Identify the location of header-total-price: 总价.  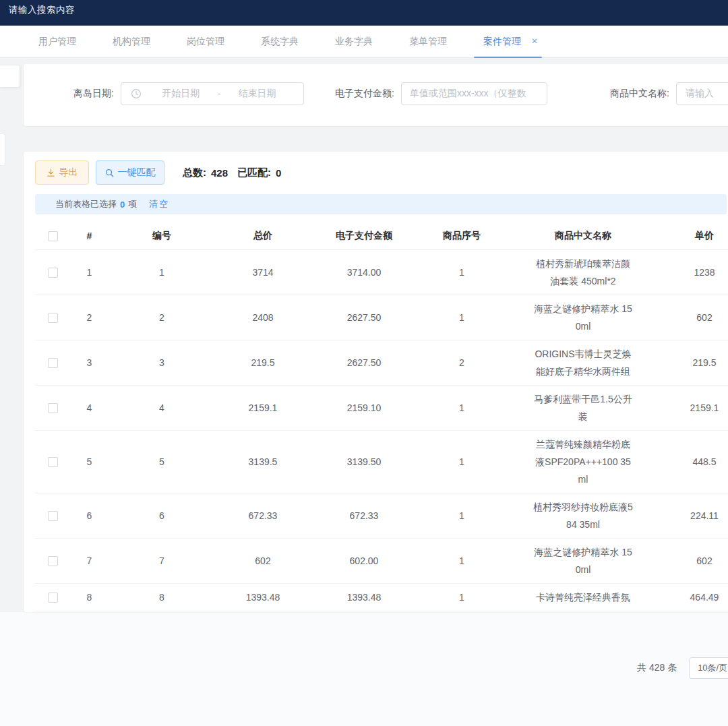
(263, 236).